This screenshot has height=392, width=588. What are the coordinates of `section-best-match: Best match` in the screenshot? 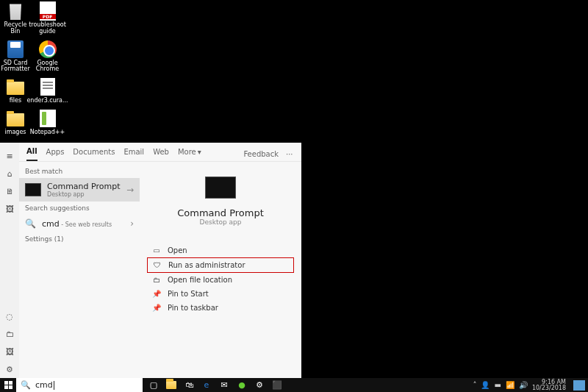 It's located at (79, 171).